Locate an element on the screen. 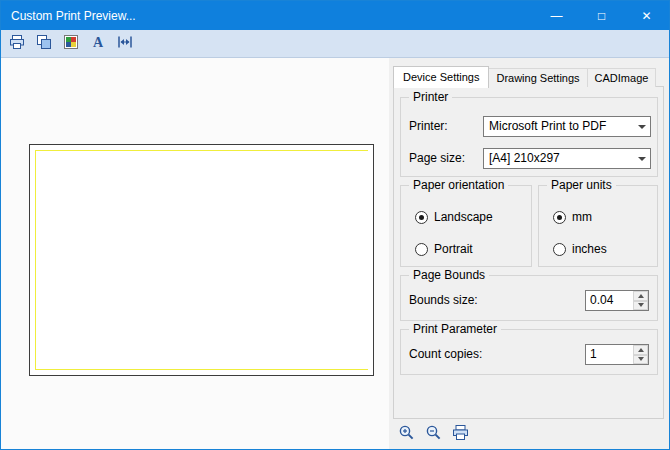  settings-tabs: Device Settings Drawing Settings CADImag… is located at coordinates (524, 76).